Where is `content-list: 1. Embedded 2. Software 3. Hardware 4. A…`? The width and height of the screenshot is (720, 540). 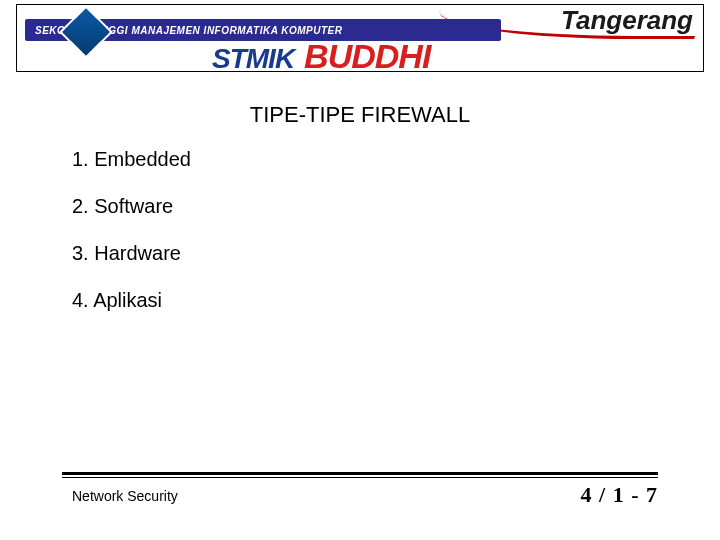 content-list: 1. Embedded 2. Software 3. Hardware 4. A… is located at coordinates (132, 242).